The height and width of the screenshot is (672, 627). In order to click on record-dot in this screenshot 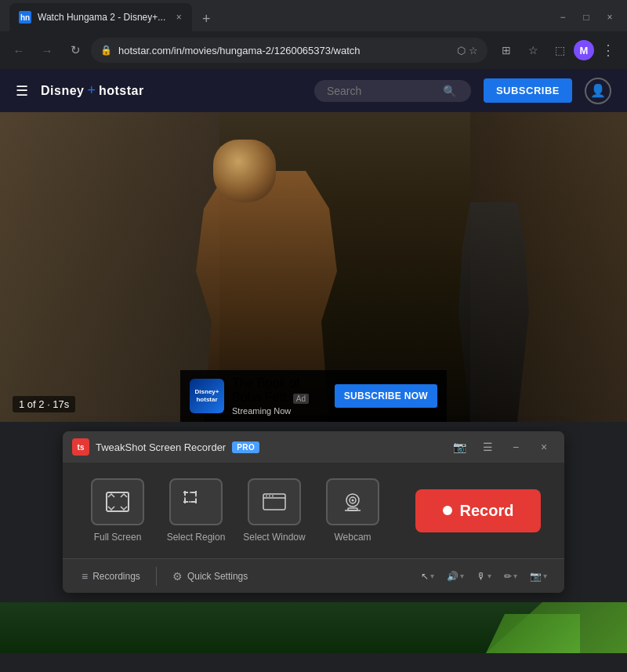, I will do `click(448, 510)`.